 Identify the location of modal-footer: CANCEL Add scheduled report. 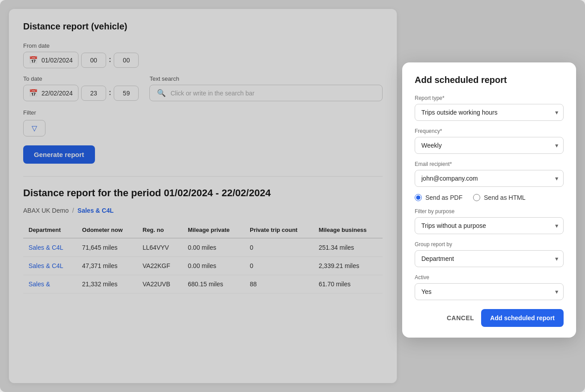
(489, 318).